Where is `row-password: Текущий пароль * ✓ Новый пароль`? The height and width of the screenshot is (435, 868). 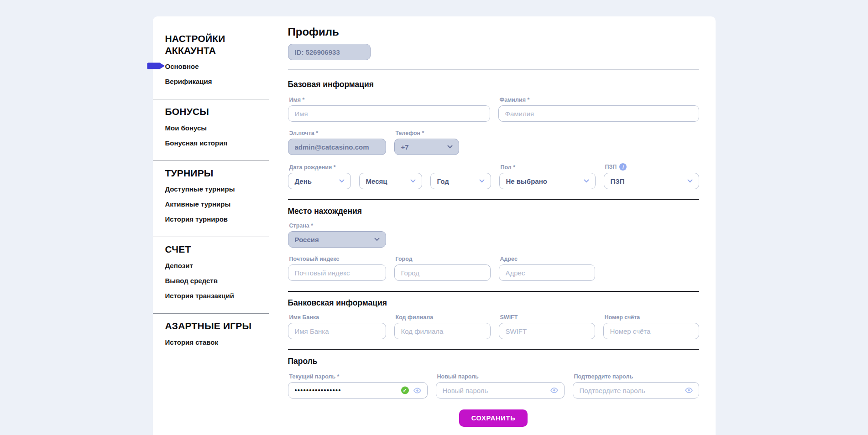 row-password: Текущий пароль * ✓ Новый пароль is located at coordinates (494, 386).